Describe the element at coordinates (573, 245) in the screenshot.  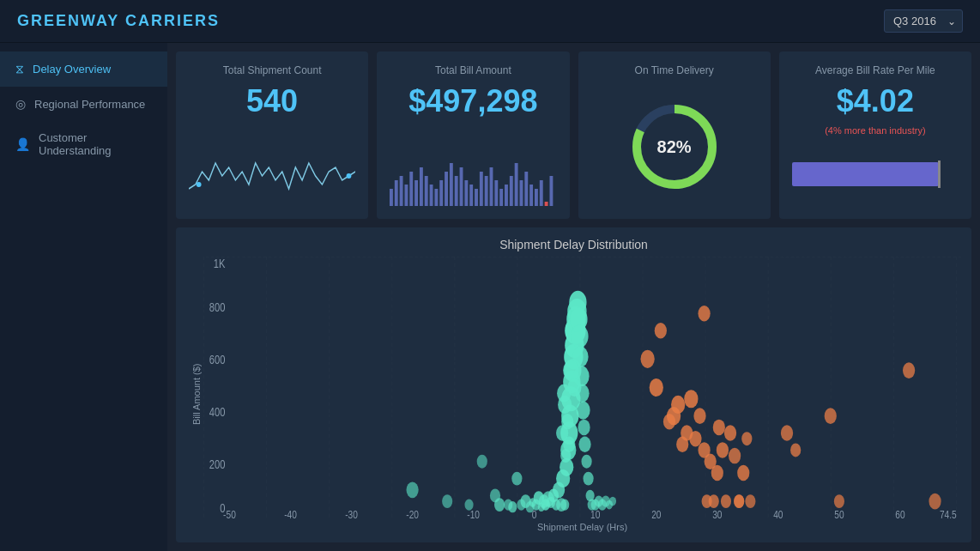
I see `scatter-chart-title: Shipment Delay Distribution` at that location.